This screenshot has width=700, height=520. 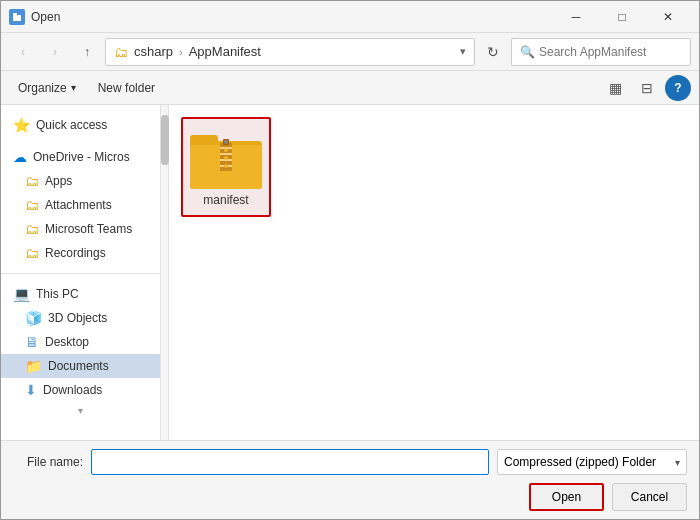 I want to click on search-box: 🔍, so click(x=601, y=52).